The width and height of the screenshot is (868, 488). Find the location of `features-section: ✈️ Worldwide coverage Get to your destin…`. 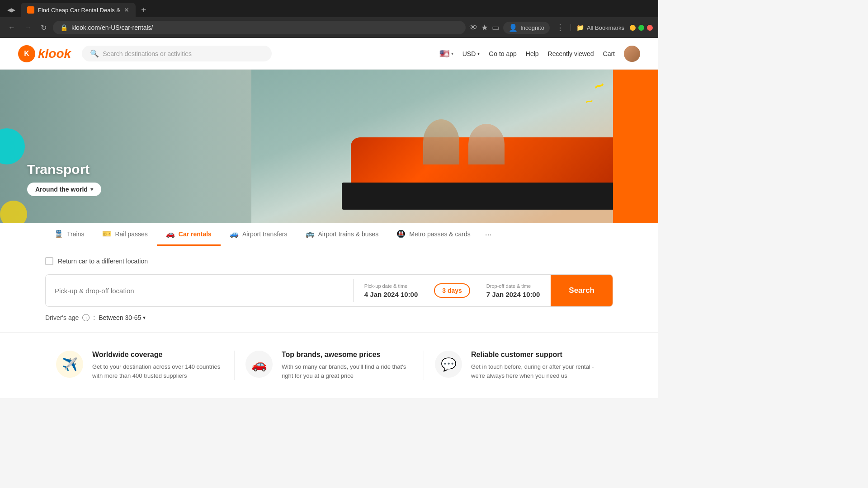

features-section: ✈️ Worldwide coverage Get to your destin… is located at coordinates (329, 365).